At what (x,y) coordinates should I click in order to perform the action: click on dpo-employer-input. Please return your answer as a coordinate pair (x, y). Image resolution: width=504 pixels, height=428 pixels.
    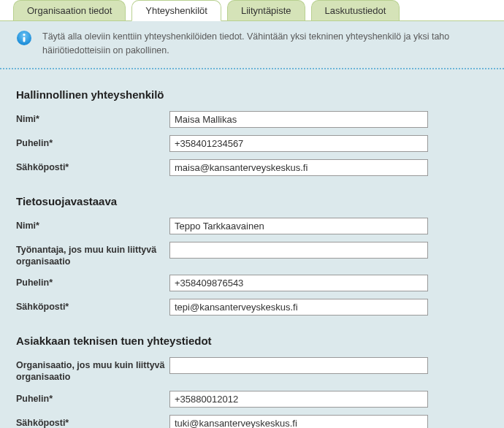
    Looking at the image, I should click on (299, 250).